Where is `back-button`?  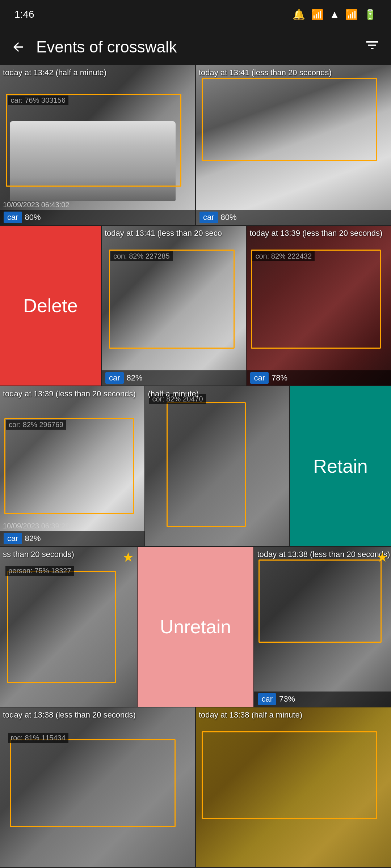 back-button is located at coordinates (18, 47).